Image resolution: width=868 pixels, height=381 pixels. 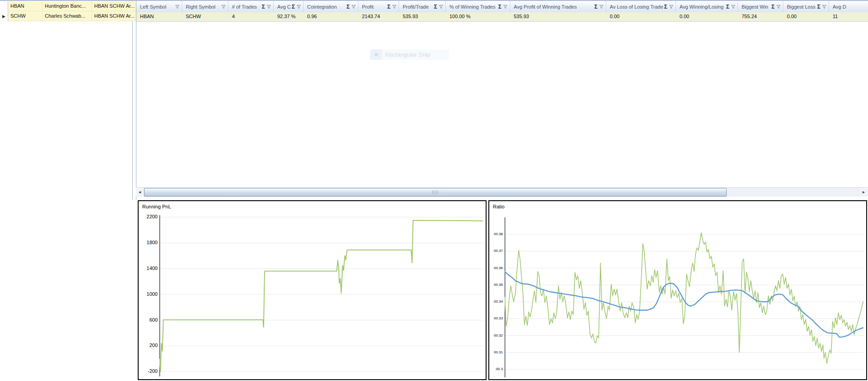 What do you see at coordinates (251, 17) in the screenshot?
I see `cell-num-trades: 4` at bounding box center [251, 17].